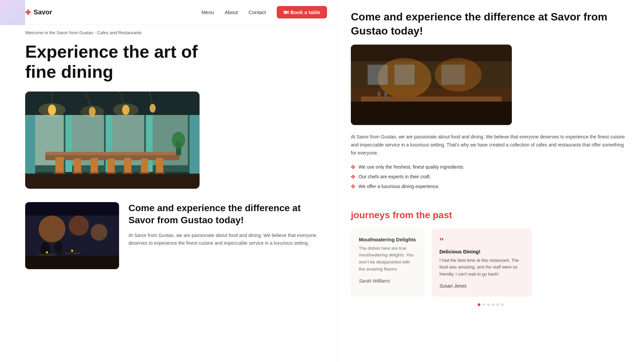 The image size is (644, 362). I want to click on section-description: At Savor from Gustao, we are passionate …, so click(228, 239).